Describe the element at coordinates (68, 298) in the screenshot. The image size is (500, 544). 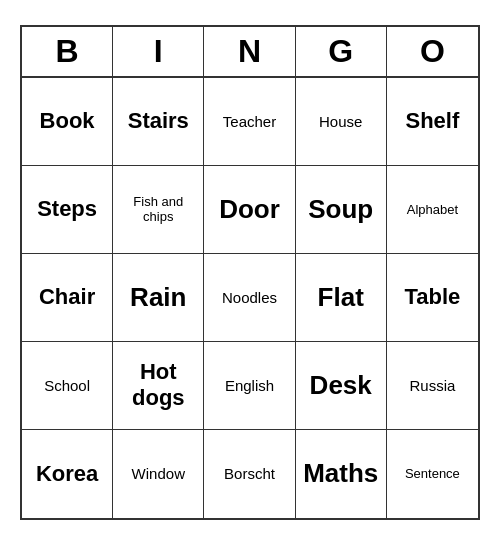
I see `bingo-cell: Chair` at that location.